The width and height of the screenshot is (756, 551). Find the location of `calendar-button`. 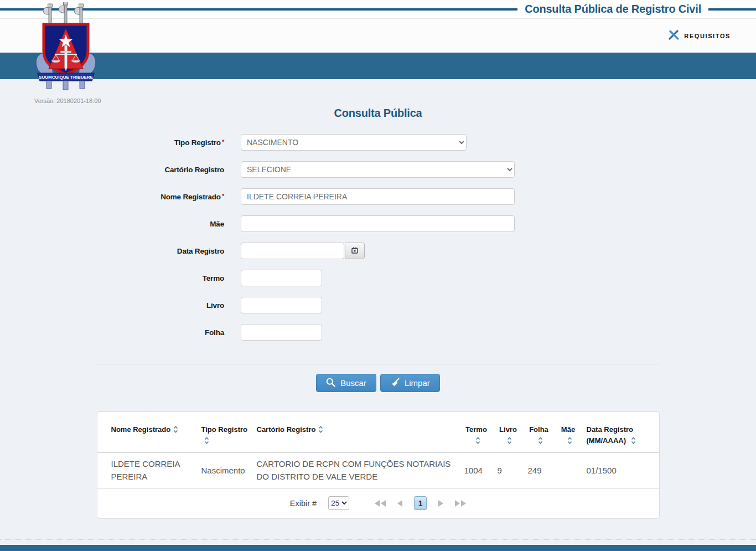

calendar-button is located at coordinates (355, 251).